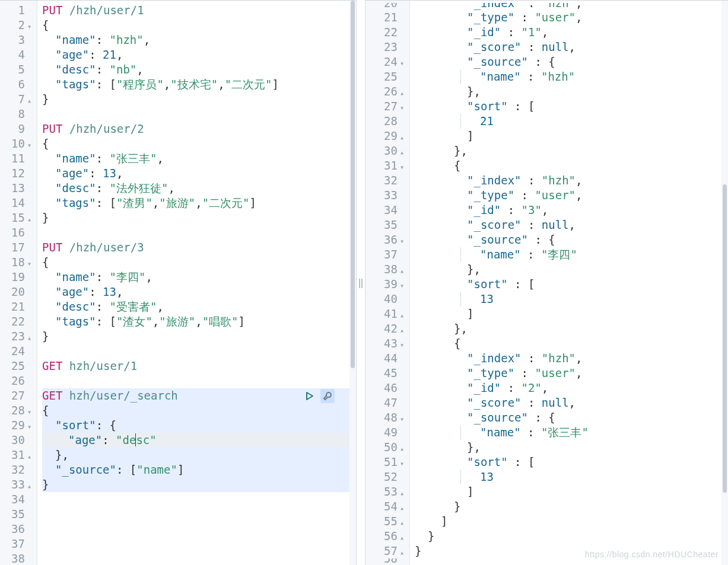  What do you see at coordinates (20, 203) in the screenshot?
I see `gutter-line: 14` at bounding box center [20, 203].